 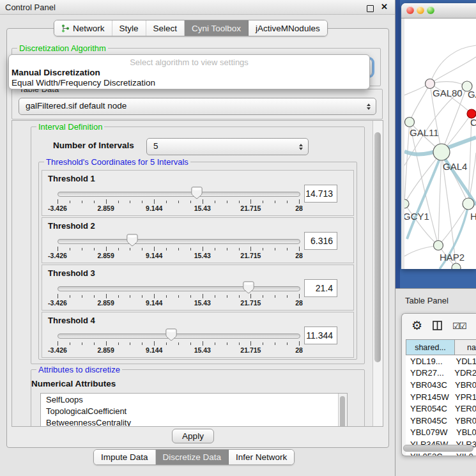 I want to click on table-row: YER054CYER0, so click(x=441, y=409).